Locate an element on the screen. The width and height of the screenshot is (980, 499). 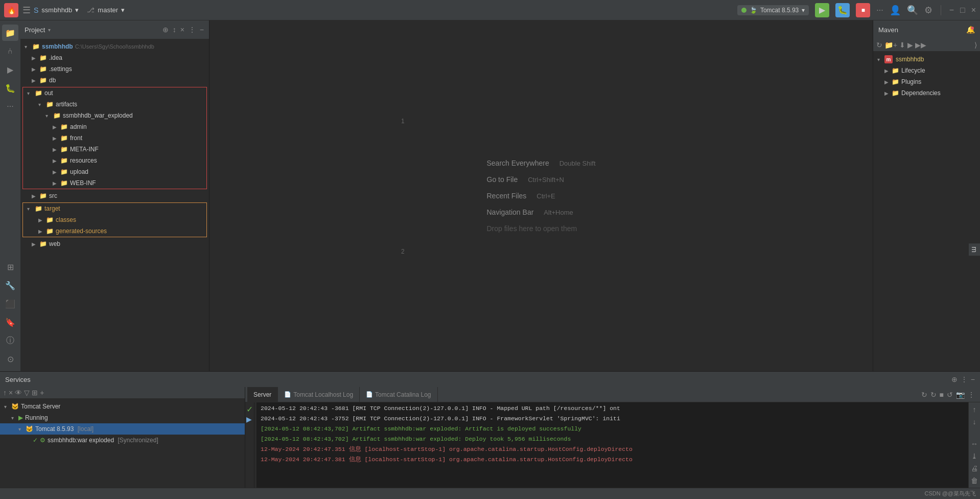
maven-more-btn: ▶▶ is located at coordinates (921, 45).